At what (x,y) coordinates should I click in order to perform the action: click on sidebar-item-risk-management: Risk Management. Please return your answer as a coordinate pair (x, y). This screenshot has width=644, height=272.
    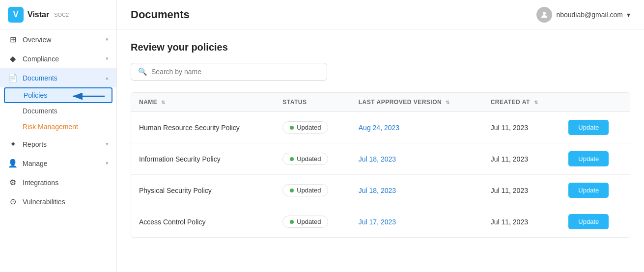
    Looking at the image, I should click on (58, 127).